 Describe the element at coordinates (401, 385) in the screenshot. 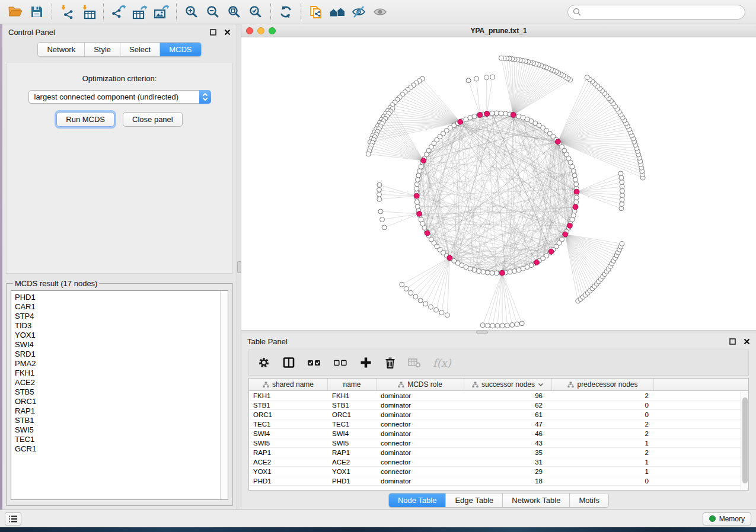

I see `shared-column-icon` at that location.